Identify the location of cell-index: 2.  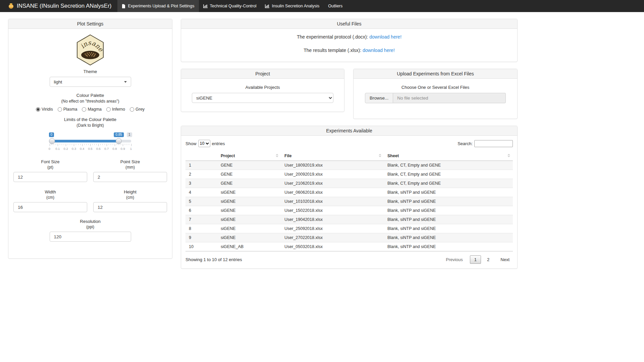
(201, 174).